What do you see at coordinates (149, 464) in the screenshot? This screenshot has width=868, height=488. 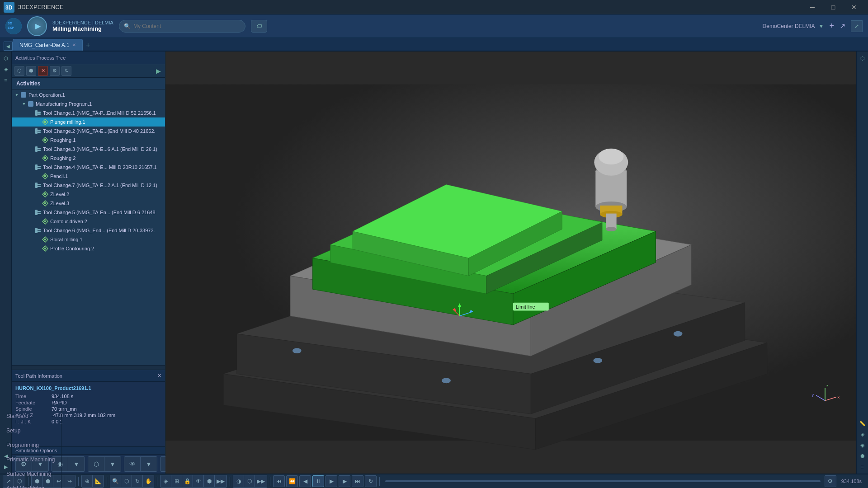 I see `sim-btn-8: ▼` at bounding box center [149, 464].